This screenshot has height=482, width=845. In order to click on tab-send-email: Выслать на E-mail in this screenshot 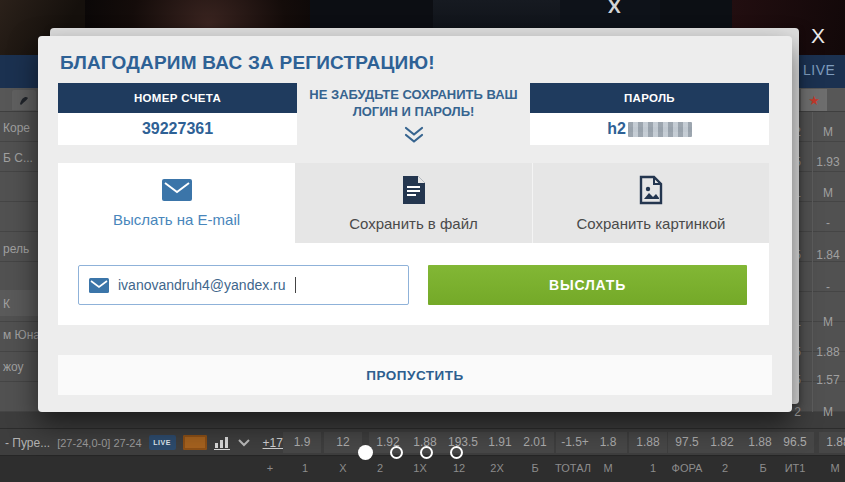, I will do `click(176, 203)`.